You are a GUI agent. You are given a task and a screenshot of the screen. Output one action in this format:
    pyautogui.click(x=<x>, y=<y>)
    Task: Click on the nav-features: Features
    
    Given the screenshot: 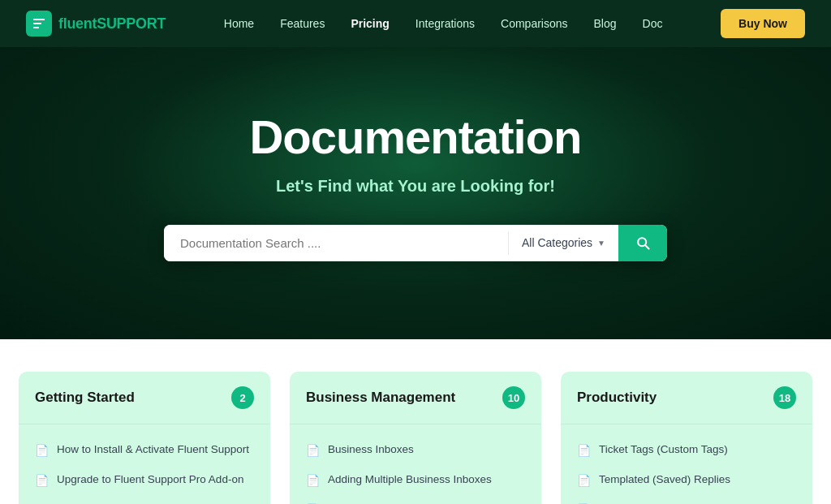 What is the action you would take?
    pyautogui.click(x=302, y=24)
    